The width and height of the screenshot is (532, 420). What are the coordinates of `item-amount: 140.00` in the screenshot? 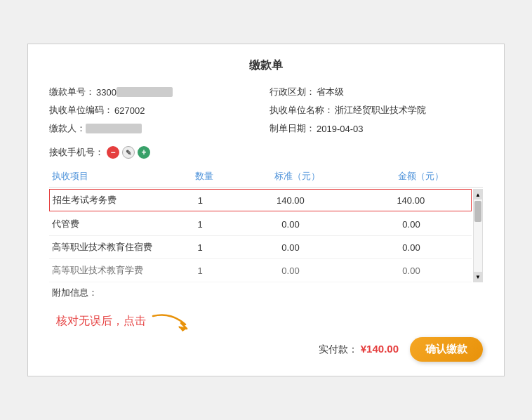 It's located at (411, 201).